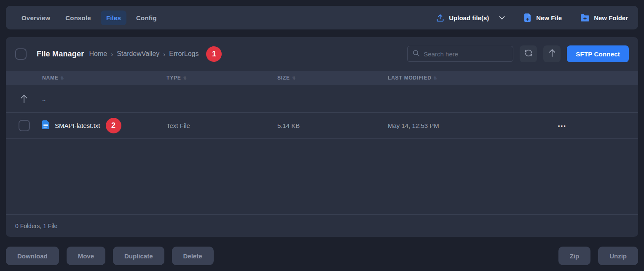  I want to click on nav-actions: Upload file(s) New File, so click(532, 18).